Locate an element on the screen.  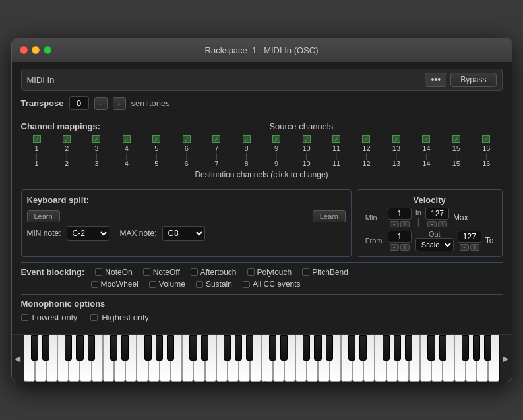
channel-col-7: ✓ 7 | 7 is located at coordinates (216, 152).